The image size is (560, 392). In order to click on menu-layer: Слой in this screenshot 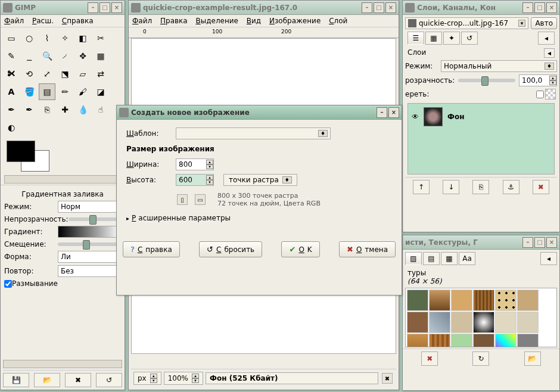, I will do `click(338, 21)`.